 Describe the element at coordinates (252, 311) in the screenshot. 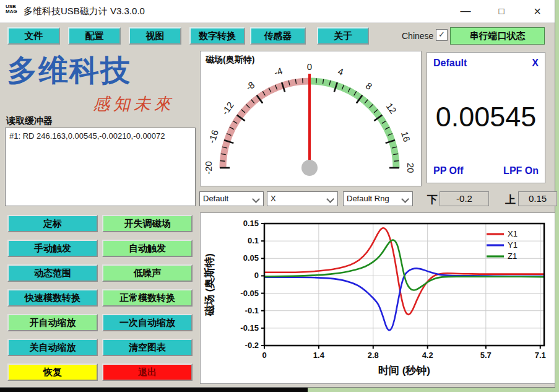

I see `y-tick-label: -0.1` at that location.